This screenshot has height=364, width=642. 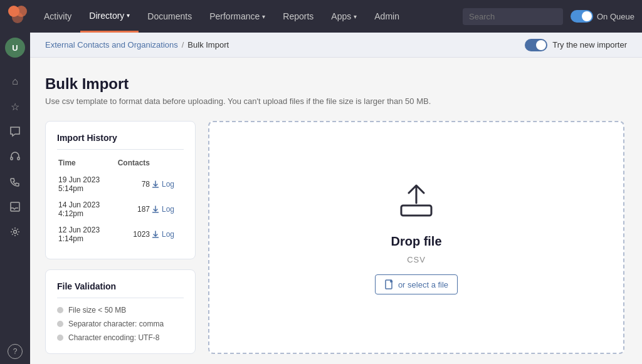 I want to click on nav-performance: Performance ▾, so click(x=237, y=16).